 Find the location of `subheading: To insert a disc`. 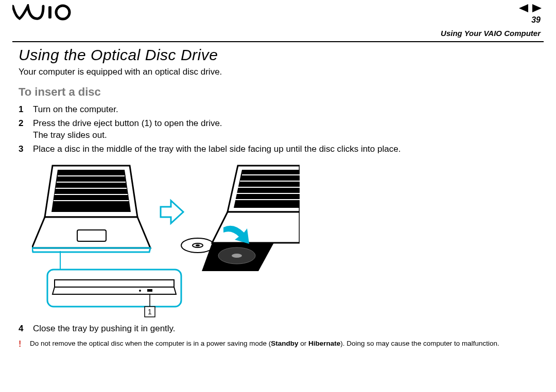

subheading: To insert a disc is located at coordinates (281, 92).